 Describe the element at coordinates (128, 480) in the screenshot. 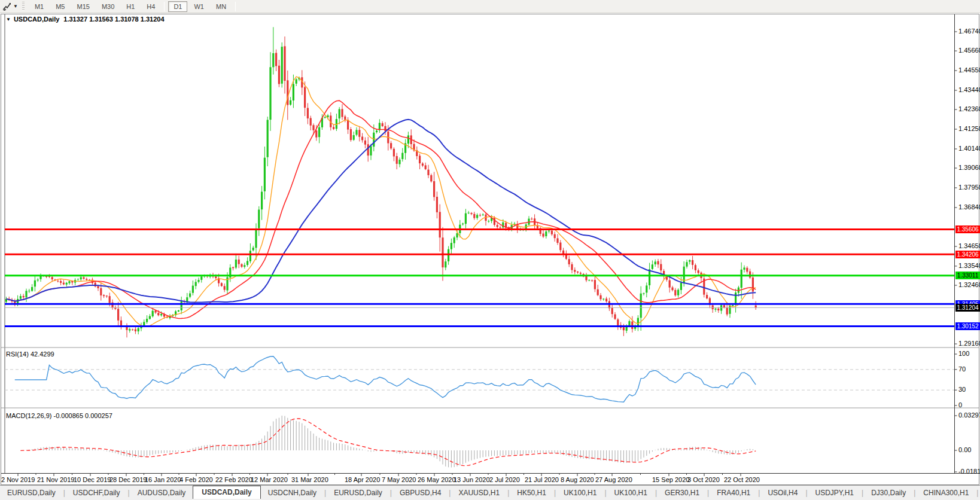

I see `date-tick-label: 28 Dec 2019` at that location.